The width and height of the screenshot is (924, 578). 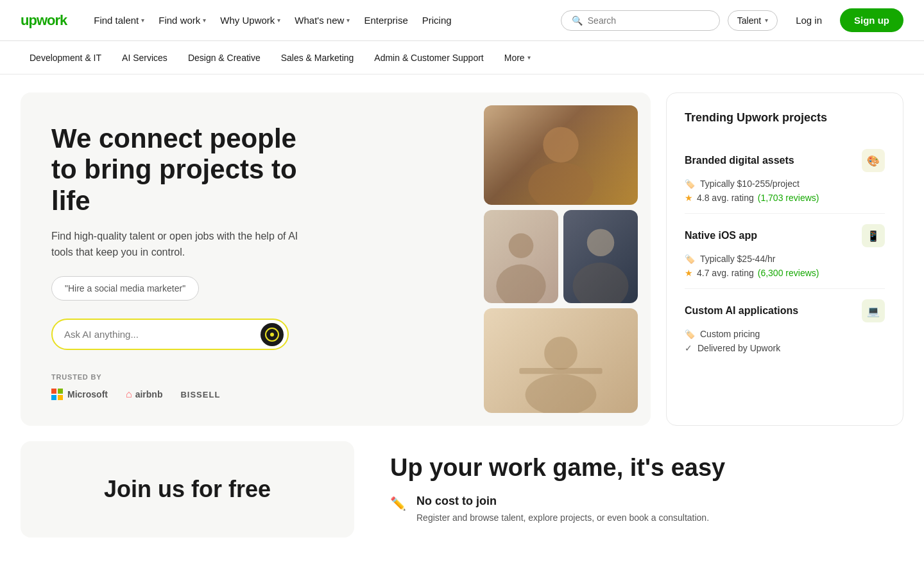 What do you see at coordinates (129, 394) in the screenshot?
I see `airbnb-icon: ⌂` at bounding box center [129, 394].